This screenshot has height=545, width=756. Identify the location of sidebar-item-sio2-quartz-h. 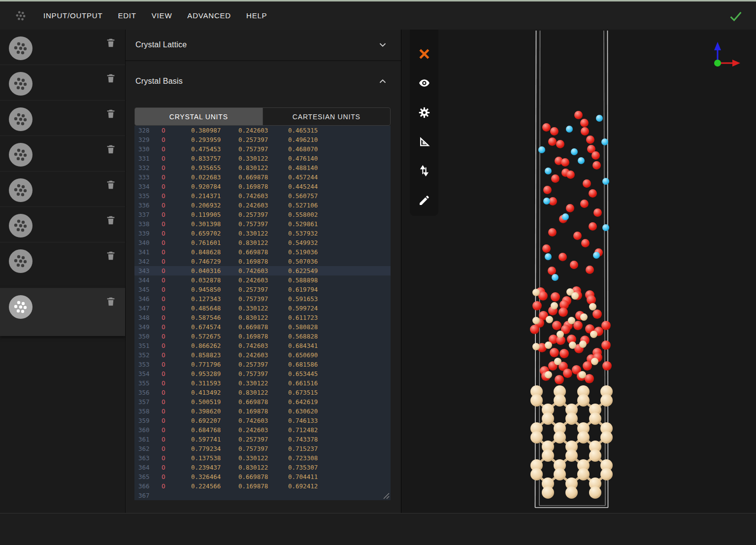
(63, 225).